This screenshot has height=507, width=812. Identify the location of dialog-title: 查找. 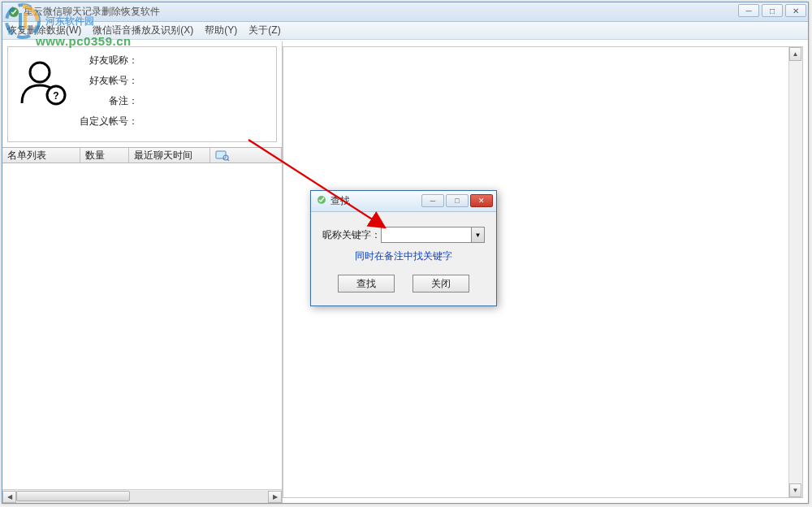
(340, 202).